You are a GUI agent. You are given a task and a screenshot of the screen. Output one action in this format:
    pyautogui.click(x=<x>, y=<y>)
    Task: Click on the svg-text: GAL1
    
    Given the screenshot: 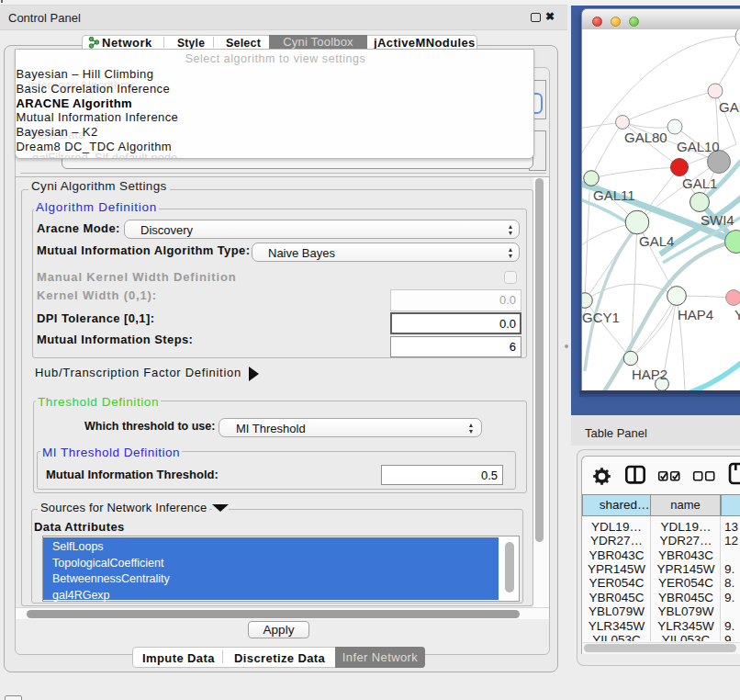 What is the action you would take?
    pyautogui.click(x=700, y=184)
    